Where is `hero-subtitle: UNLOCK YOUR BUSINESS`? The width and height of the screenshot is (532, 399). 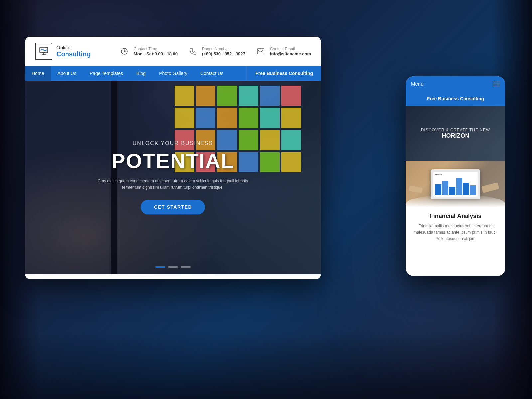
hero-subtitle: UNLOCK YOUR BUSINESS is located at coordinates (173, 143).